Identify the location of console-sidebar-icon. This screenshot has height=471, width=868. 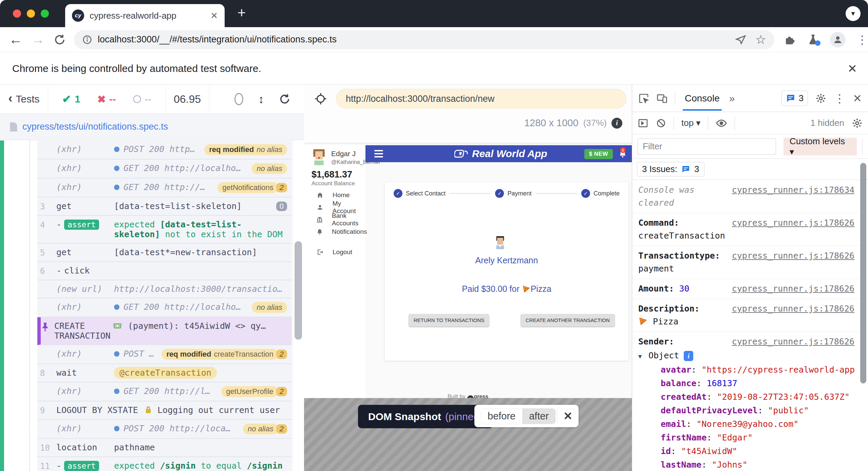
(643, 123).